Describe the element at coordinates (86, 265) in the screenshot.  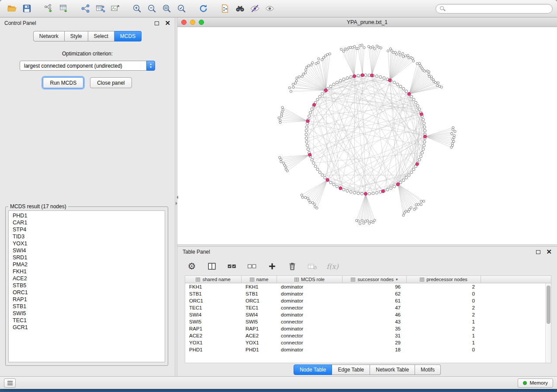
I see `list-item: PMA2` at that location.